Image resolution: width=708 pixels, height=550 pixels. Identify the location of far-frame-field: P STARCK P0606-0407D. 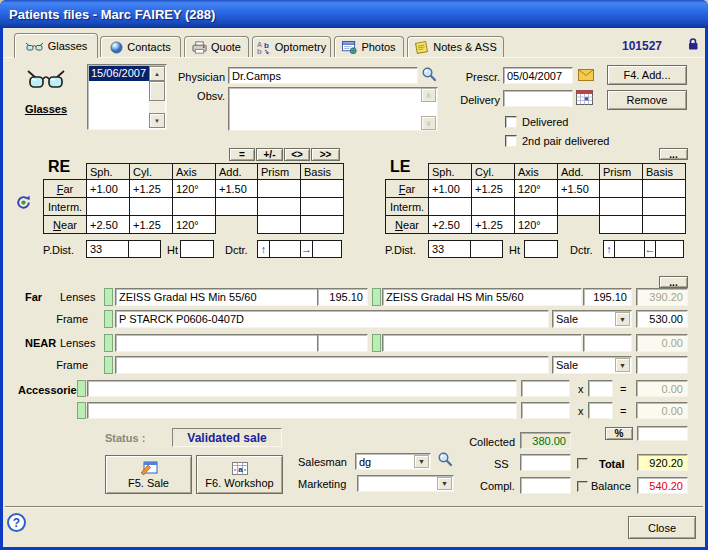
(332, 319).